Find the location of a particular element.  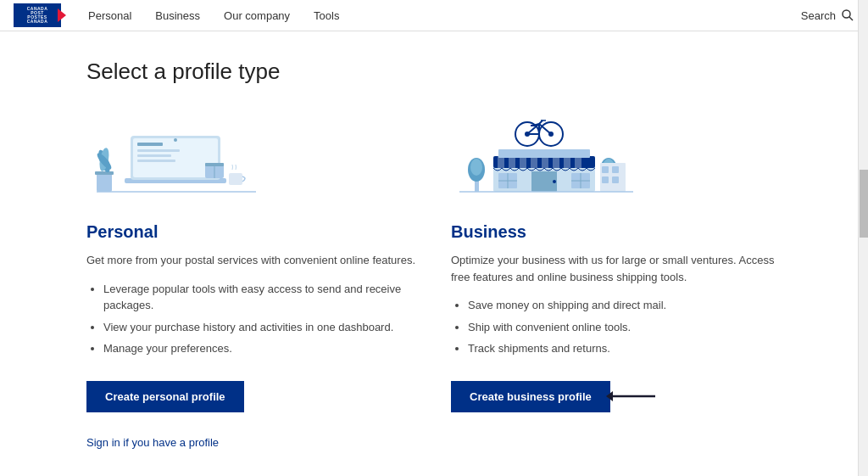

scrollbar-thumb is located at coordinates (864, 204).